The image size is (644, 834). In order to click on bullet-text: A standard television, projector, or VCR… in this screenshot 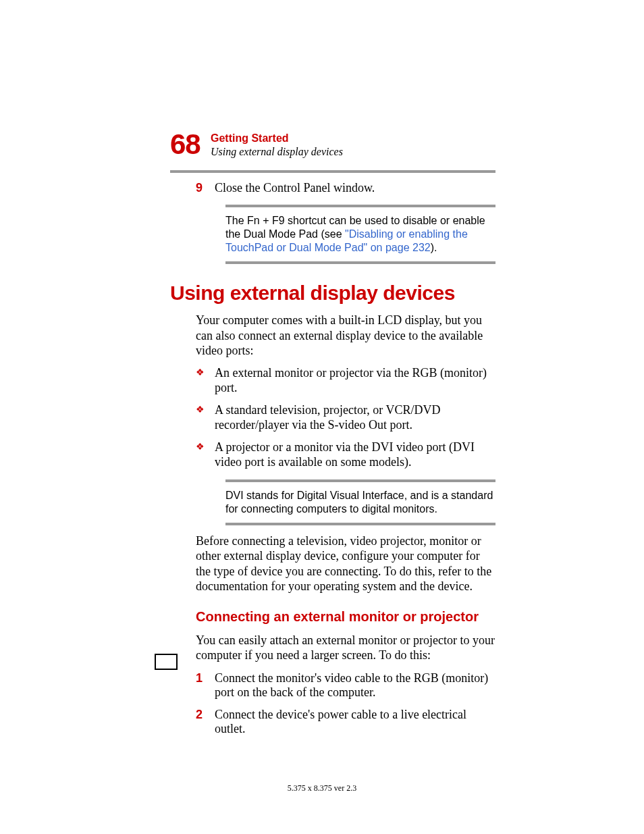, I will do `click(355, 417)`.